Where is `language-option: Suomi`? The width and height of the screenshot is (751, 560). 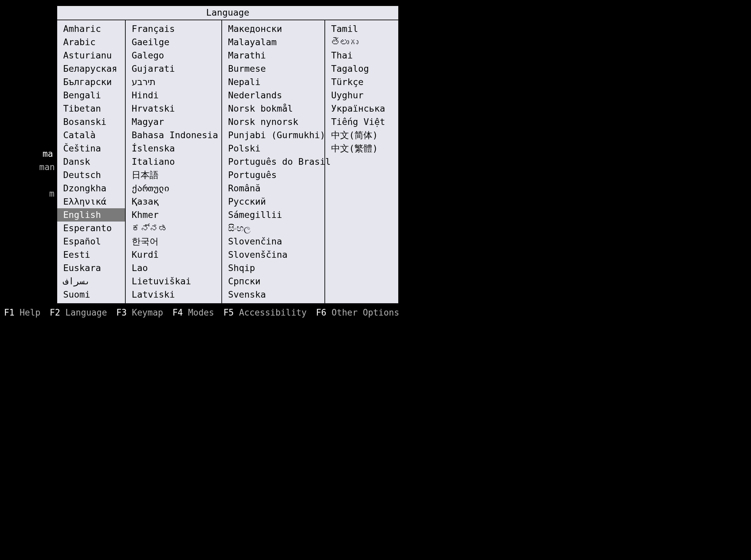 language-option: Suomi is located at coordinates (91, 295).